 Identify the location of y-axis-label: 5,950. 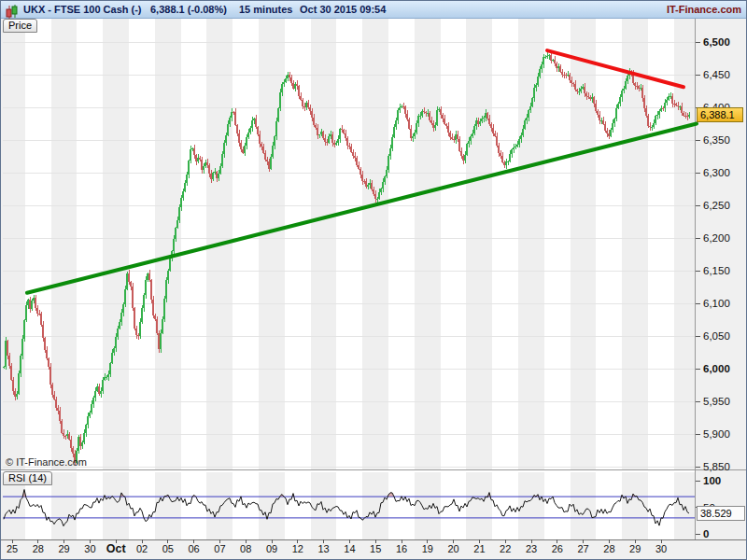
(717, 401).